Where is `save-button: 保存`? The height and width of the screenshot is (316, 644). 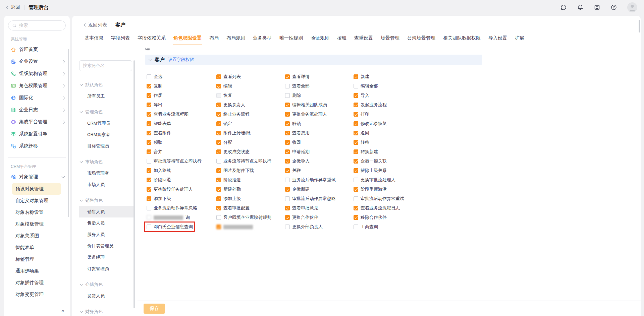
save-button: 保存 is located at coordinates (154, 309).